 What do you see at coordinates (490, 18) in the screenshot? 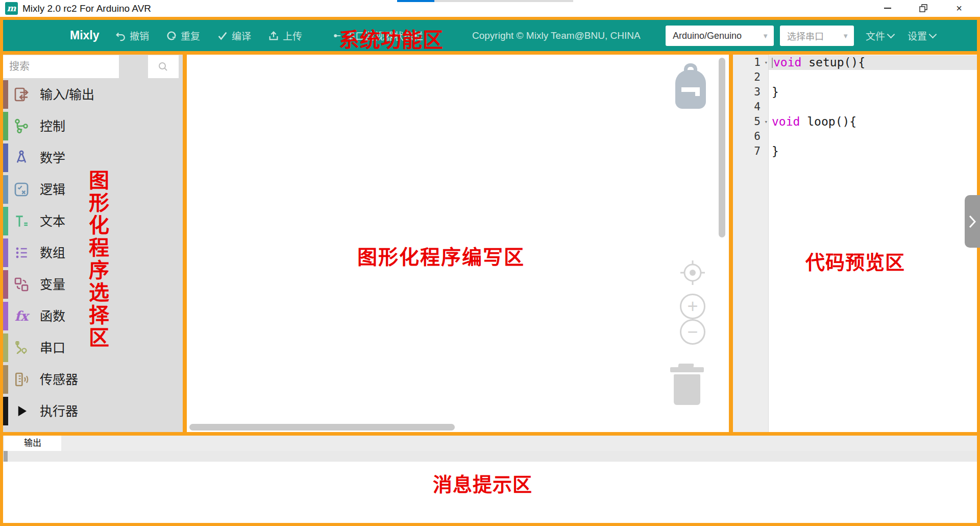
I see `frame-top` at bounding box center [490, 18].